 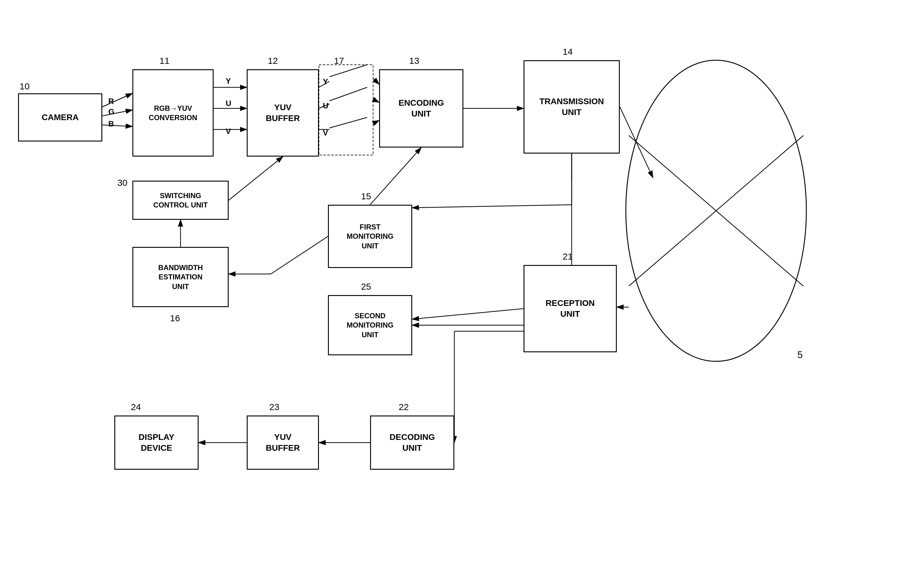 I want to click on yuv-buffer-enc-block: YUVBUFFER, so click(x=283, y=113).